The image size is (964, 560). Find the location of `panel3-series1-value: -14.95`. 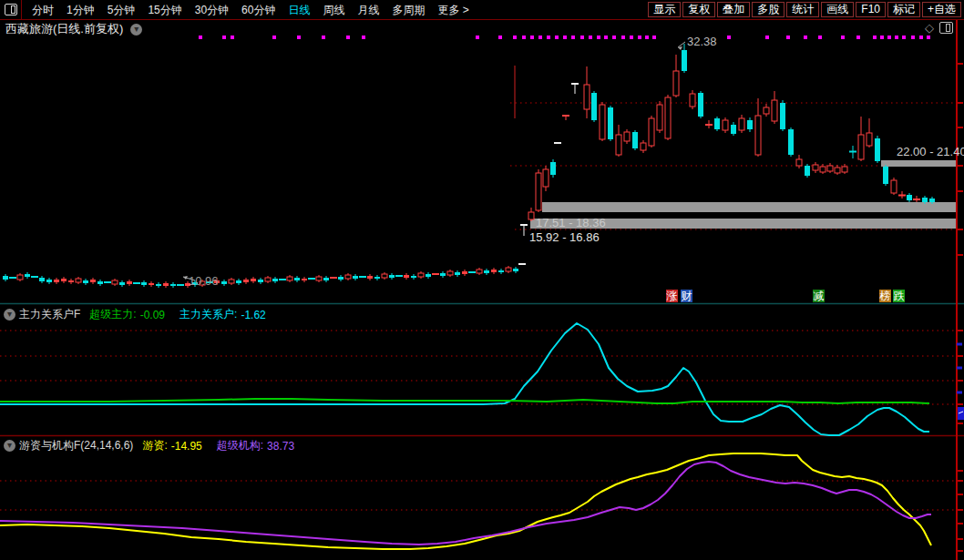

panel3-series1-value: -14.95 is located at coordinates (187, 446).